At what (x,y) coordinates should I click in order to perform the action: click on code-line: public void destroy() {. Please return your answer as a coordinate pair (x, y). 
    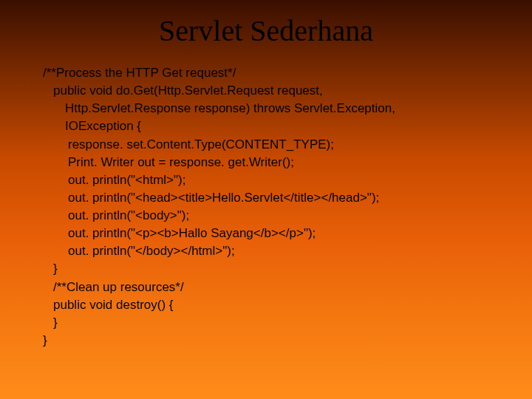
    Looking at the image, I should click on (273, 305).